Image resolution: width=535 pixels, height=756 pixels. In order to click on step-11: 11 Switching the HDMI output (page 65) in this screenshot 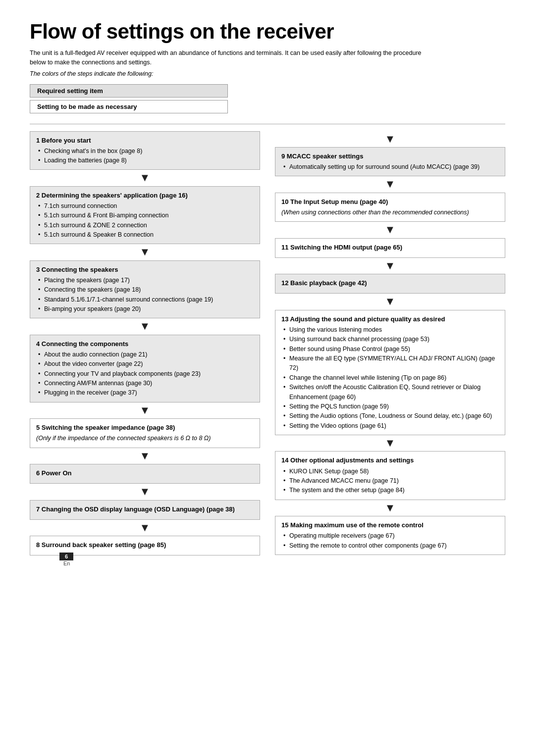, I will do `click(390, 248)`.